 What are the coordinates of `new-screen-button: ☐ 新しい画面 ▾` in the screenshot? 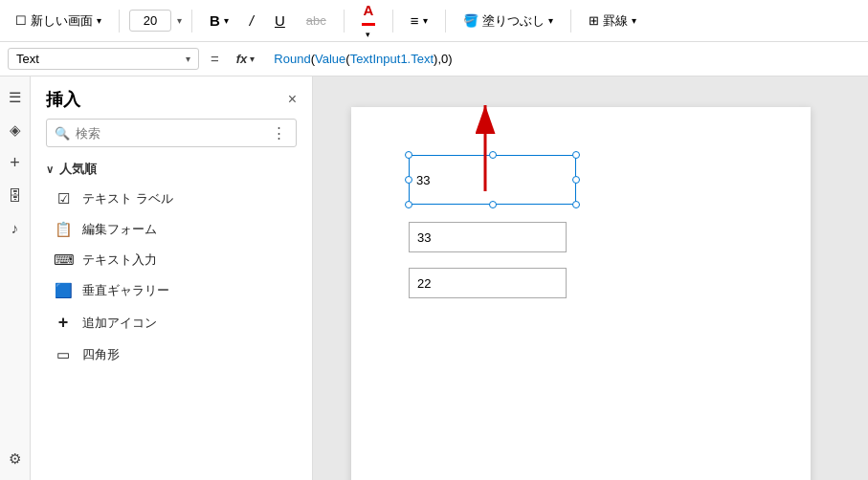 It's located at (58, 21).